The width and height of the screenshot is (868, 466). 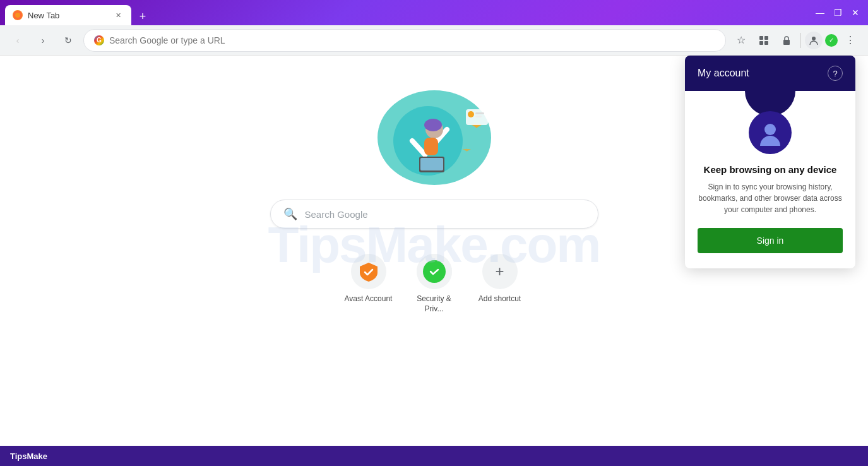 What do you see at coordinates (770, 162) in the screenshot?
I see `account-popup: My account ? Keep browsing on any device…` at bounding box center [770, 162].